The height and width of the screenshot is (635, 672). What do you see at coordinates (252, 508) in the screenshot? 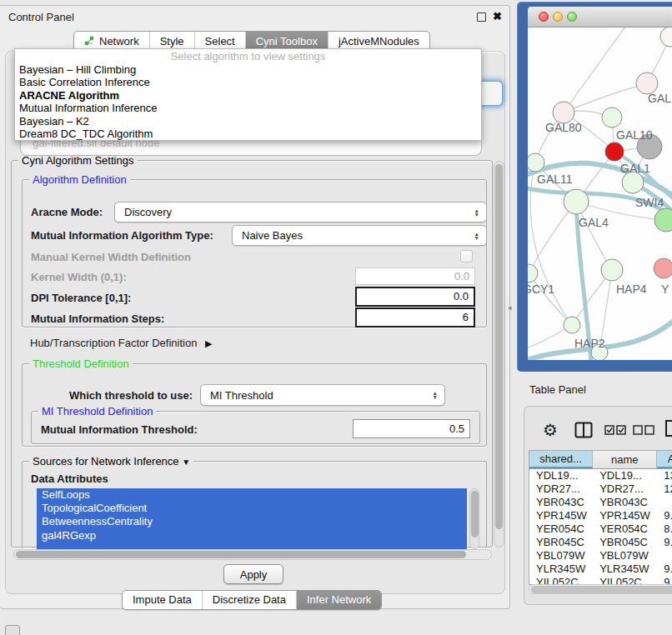
I see `attribute-topologicalcoefficient: TopologicalCoefficient` at bounding box center [252, 508].